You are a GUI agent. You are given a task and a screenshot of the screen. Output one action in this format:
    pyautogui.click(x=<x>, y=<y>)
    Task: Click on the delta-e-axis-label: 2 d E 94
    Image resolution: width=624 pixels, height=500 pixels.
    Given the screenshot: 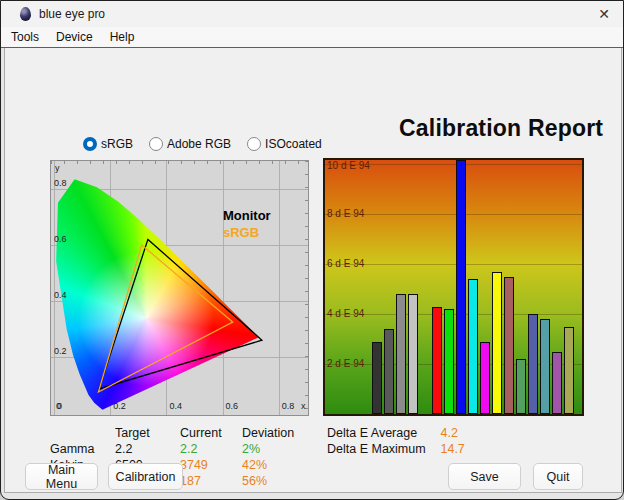 What is the action you would take?
    pyautogui.click(x=346, y=364)
    